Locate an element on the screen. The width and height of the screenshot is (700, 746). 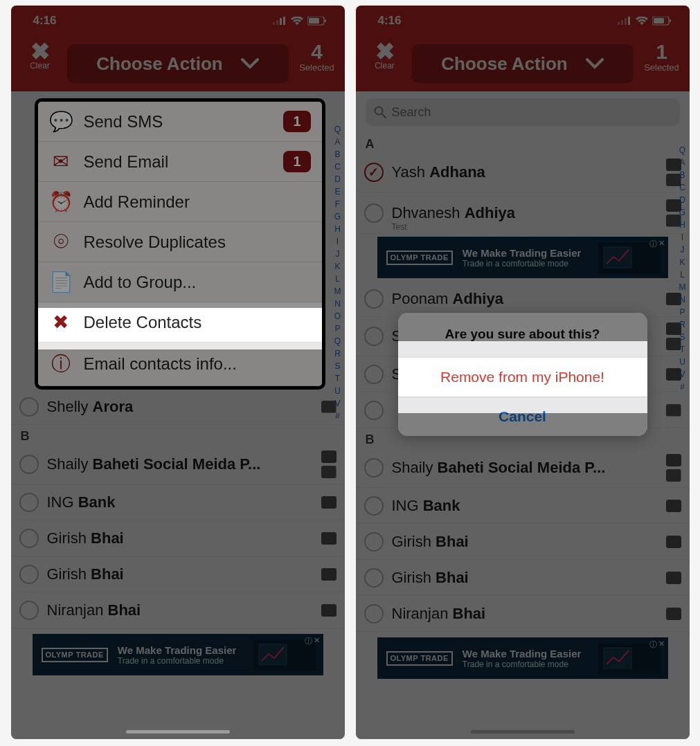
menu-item-email: ✉Send Email1 is located at coordinates (180, 162).